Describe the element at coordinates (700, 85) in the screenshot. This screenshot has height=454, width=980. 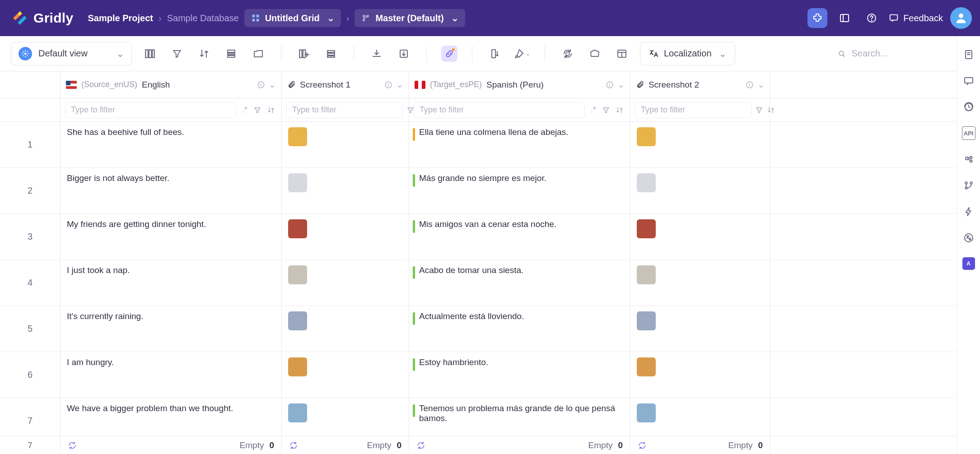
I see `column-header-screenshot2: Screenshot 2 ⌄` at that location.